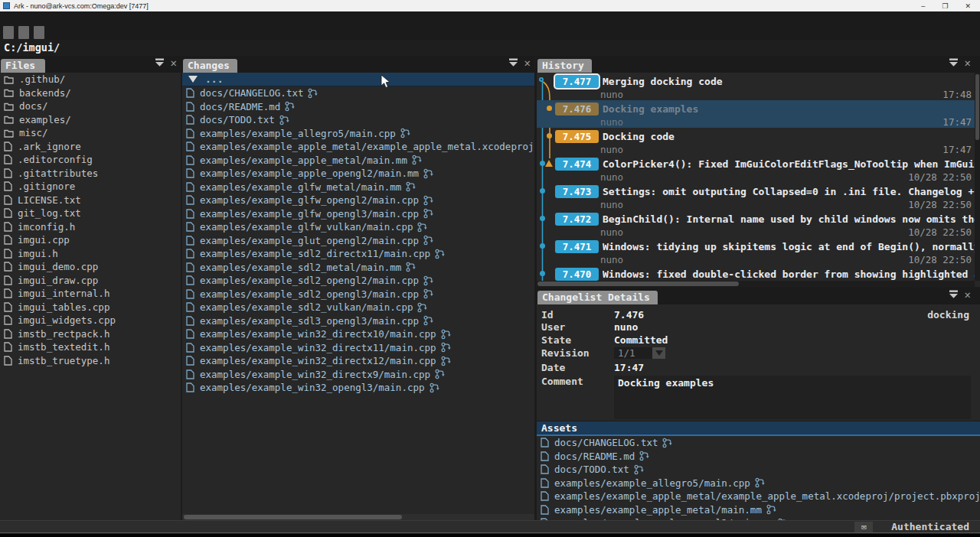 The image size is (980, 537). Describe the element at coordinates (358, 517) in the screenshot. I see `changes-horizontal-scrollbar` at that location.